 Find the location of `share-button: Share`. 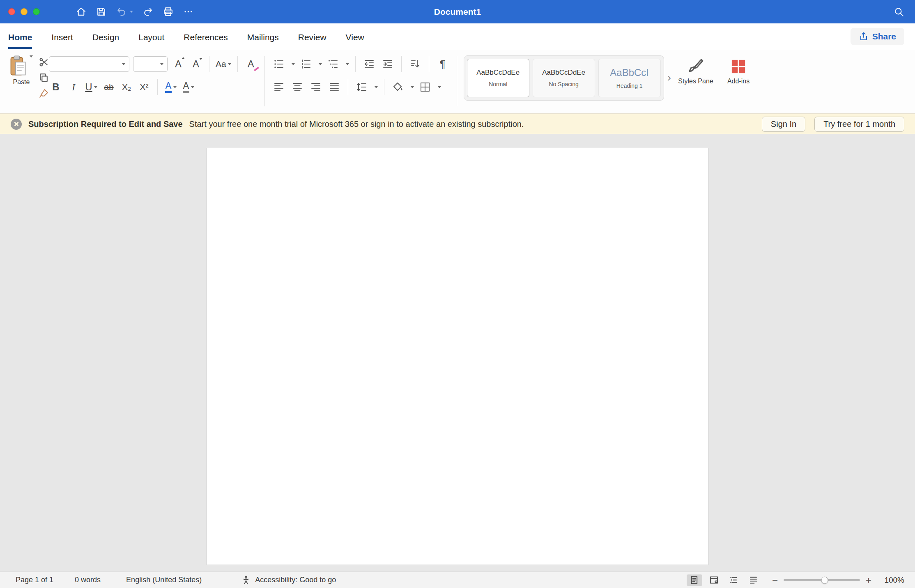

share-button: Share is located at coordinates (877, 37).